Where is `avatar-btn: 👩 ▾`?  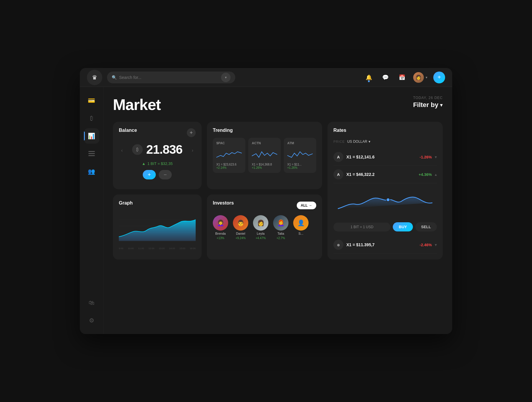
avatar-btn: 👩 ▾ is located at coordinates (420, 77).